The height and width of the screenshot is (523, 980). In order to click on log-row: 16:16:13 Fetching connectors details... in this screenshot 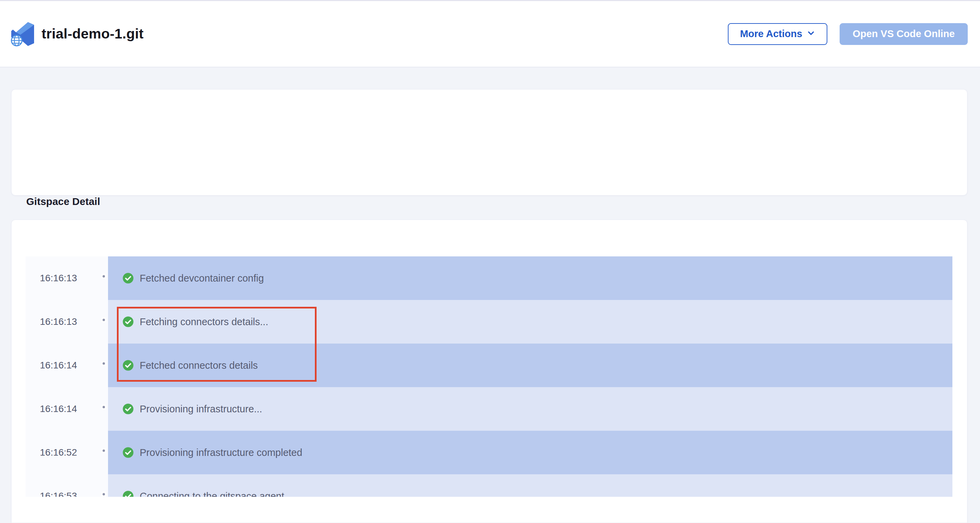, I will do `click(489, 322)`.